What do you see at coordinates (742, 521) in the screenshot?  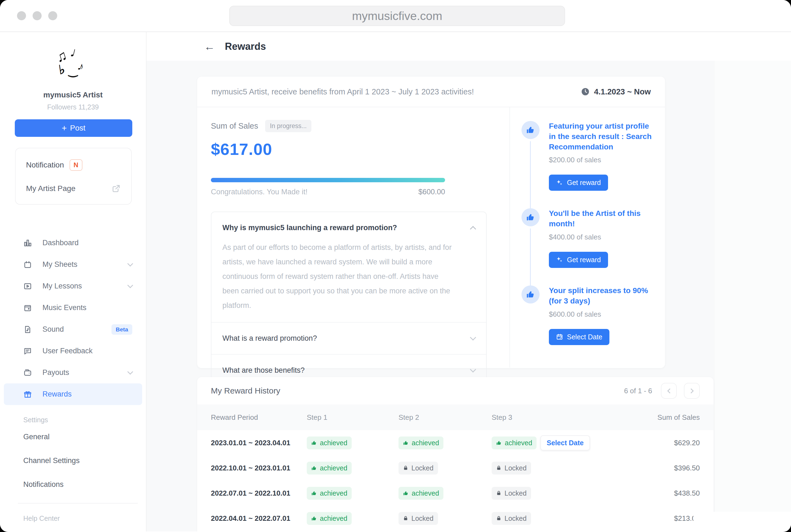 I see `bottom-right-panel` at bounding box center [742, 521].